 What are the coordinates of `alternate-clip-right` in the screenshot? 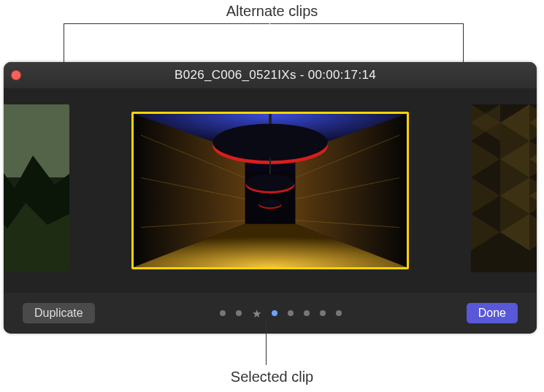 It's located at (504, 188).